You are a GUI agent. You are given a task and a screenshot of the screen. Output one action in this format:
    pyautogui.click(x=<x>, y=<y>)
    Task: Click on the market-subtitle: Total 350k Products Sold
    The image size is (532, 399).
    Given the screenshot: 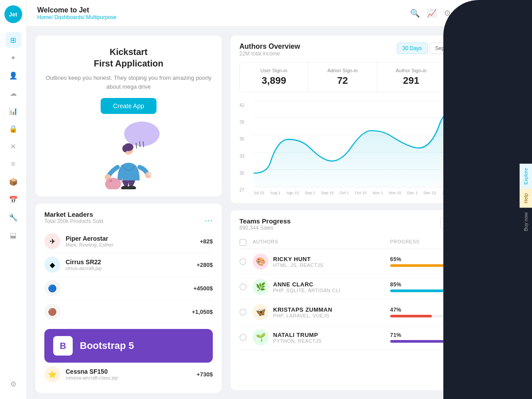 What is the action you would take?
    pyautogui.click(x=74, y=221)
    